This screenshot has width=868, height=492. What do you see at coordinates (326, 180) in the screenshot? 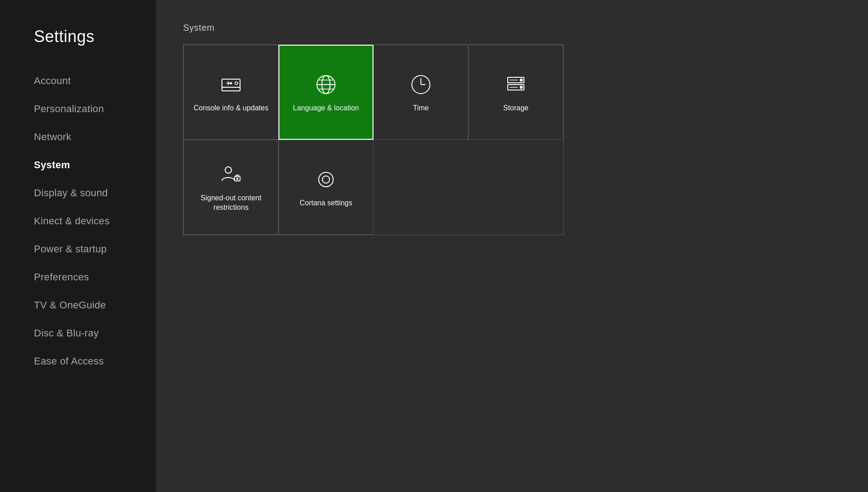
I see `cortana-icon` at bounding box center [326, 180].